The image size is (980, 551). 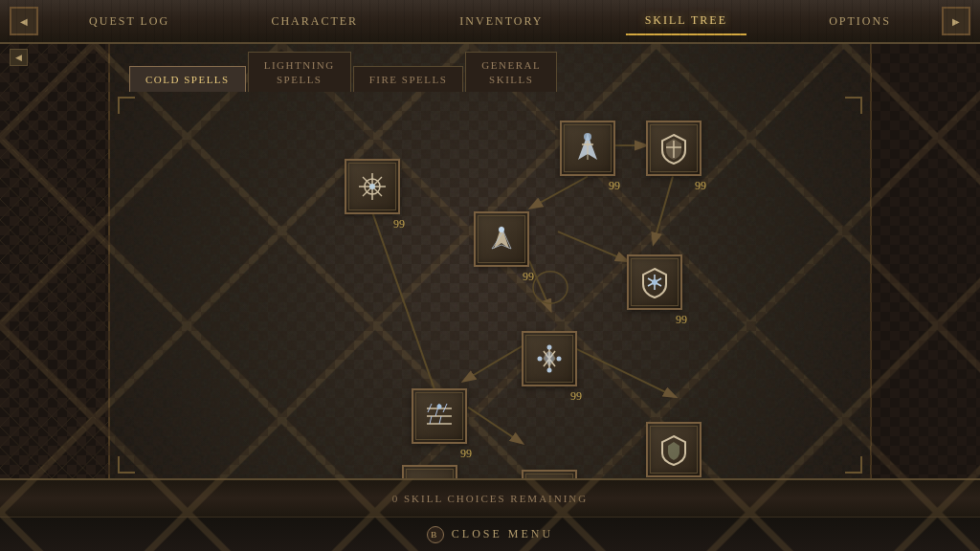 What do you see at coordinates (549, 474) in the screenshot?
I see `skill-node-ice-creature: 99` at bounding box center [549, 474].